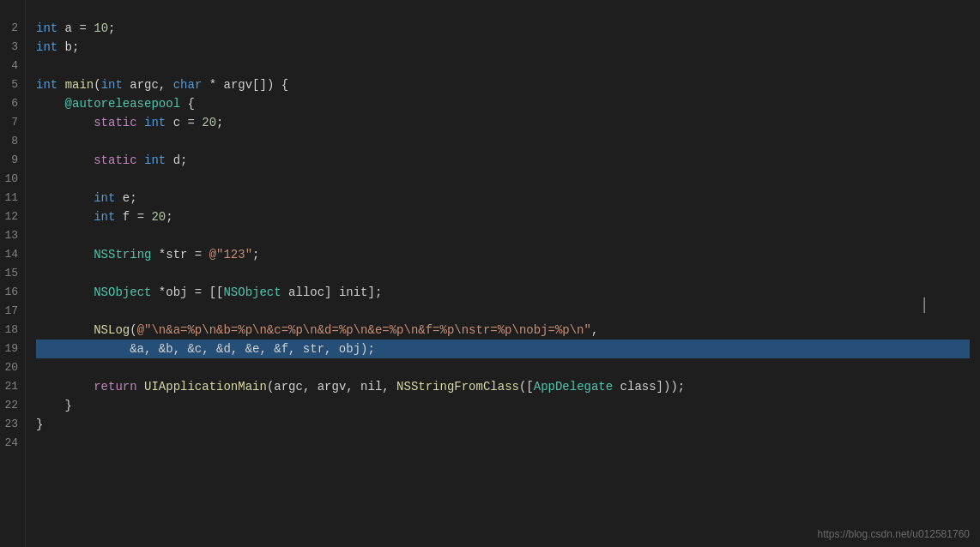  I want to click on line-numbers: 2 3 4 5 6 7 8 9 10 11 12 13 14 15 16 17 …, so click(13, 274).